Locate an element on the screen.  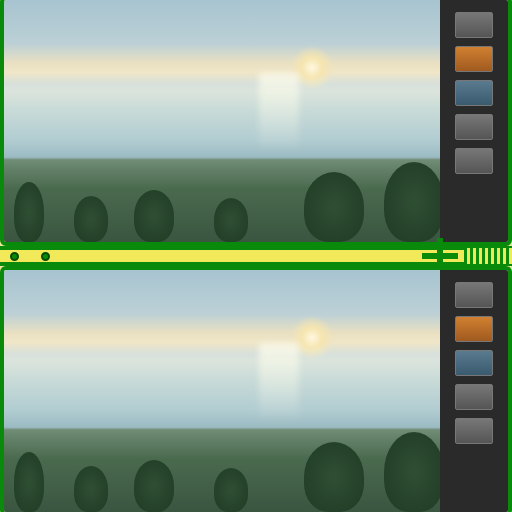
connector-strip is located at coordinates (488, 256).